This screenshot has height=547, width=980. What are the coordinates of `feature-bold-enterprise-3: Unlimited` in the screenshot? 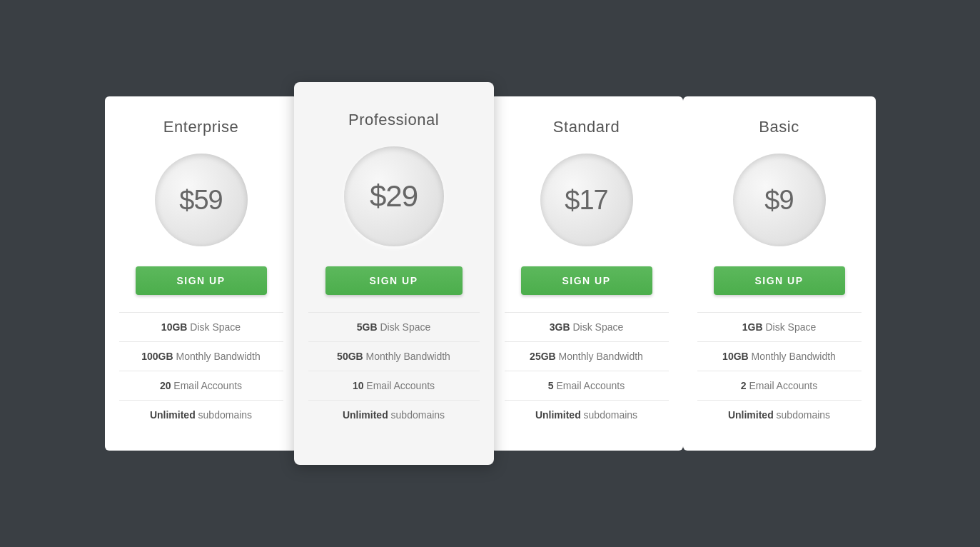 It's located at (173, 415).